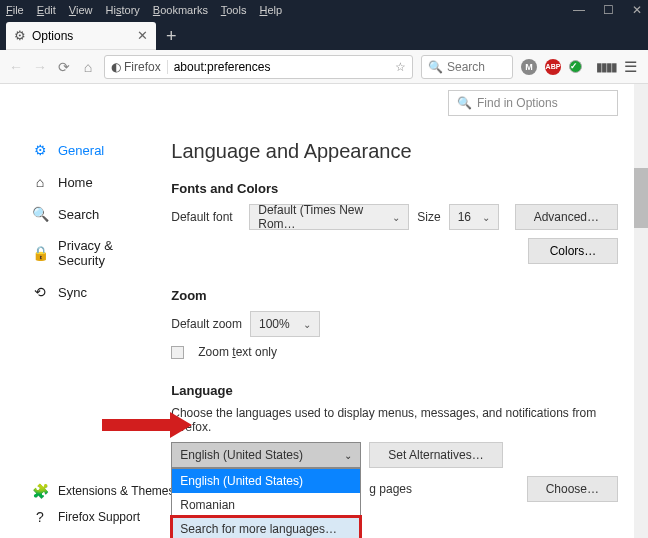 Image resolution: width=648 pixels, height=538 pixels. What do you see at coordinates (606, 67) in the screenshot?
I see `library-icon: ▮▮▮▮` at bounding box center [606, 67].